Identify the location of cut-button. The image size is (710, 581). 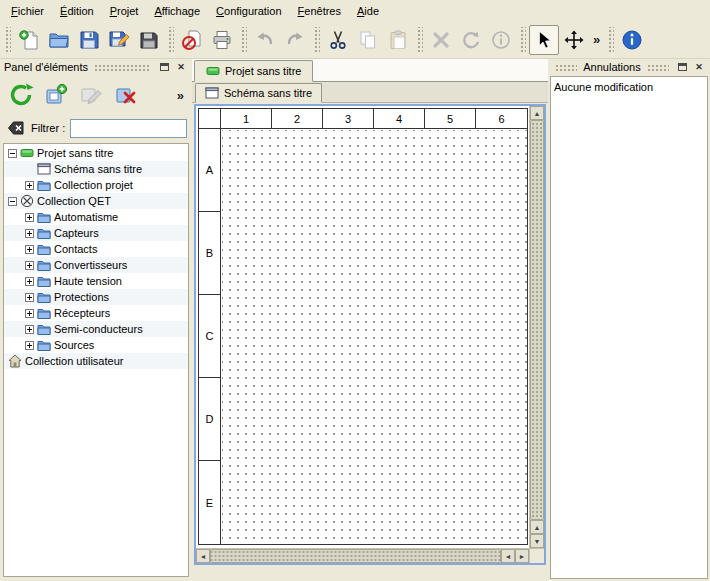
(338, 40).